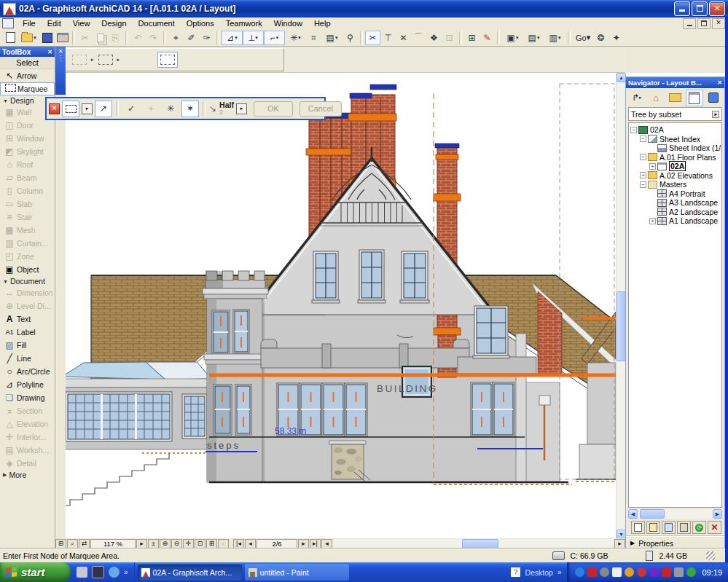  Describe the element at coordinates (28, 411) in the screenshot. I see `tool-section: ⌅Section` at that location.